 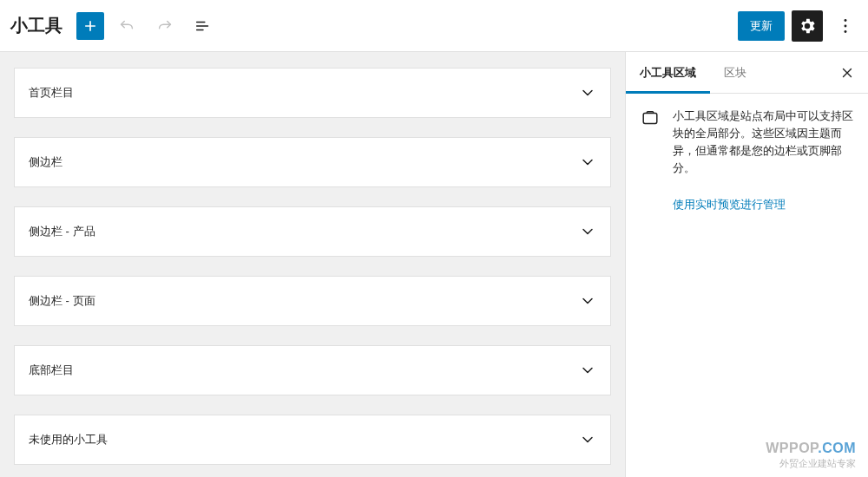 I want to click on sidebar-description: 小工具区域是站点布局中可以支持区块的全局部分。这些区域因主题而异，但通常都是您的…, so click(x=764, y=142).